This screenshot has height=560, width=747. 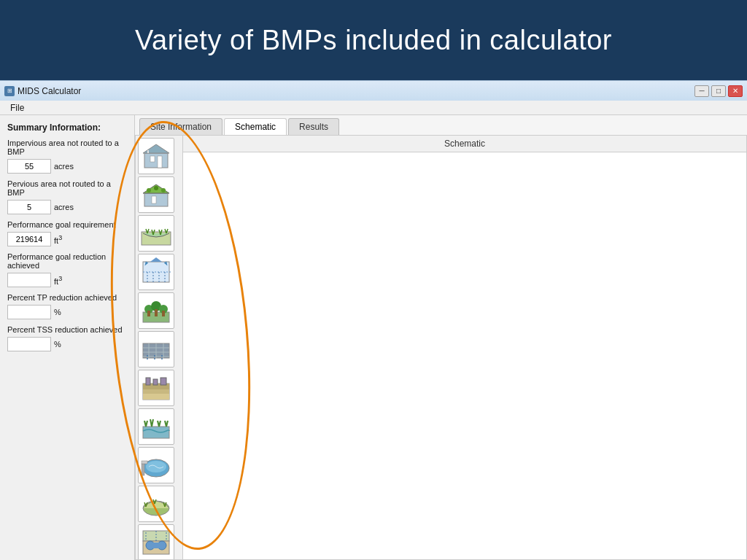 I want to click on perf-reduction-unit: ft3, so click(x=58, y=280).